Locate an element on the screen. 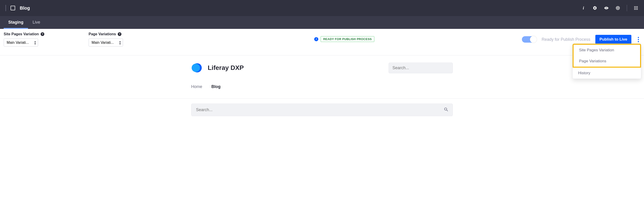  page-variations-group: Page Variations ? Main Variati... is located at coordinates (128, 39).